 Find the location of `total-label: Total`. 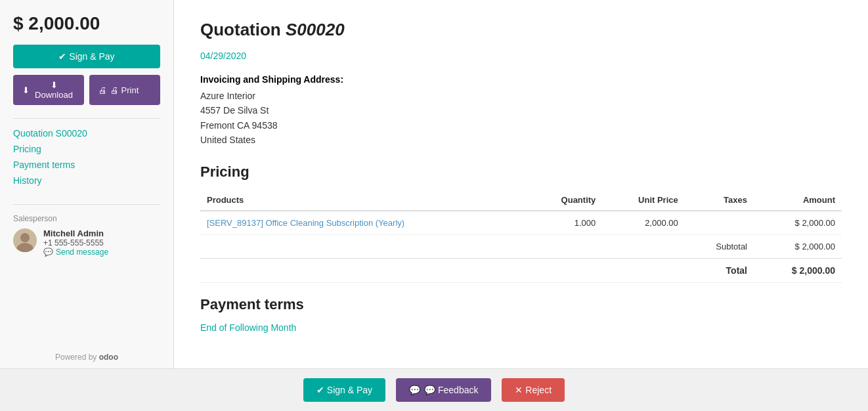

total-label: Total is located at coordinates (720, 270).